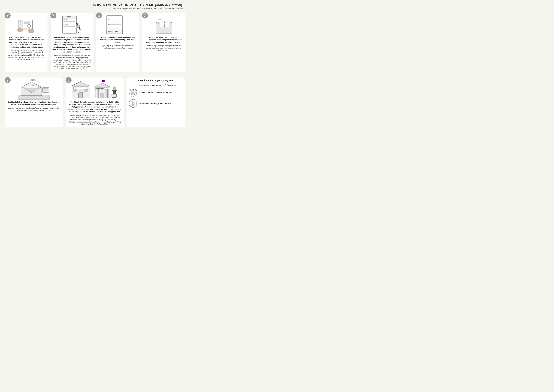 Image resolution: width=554 pixels, height=392 pixels. I want to click on dfa-logo: ★★★ ★ ★ ★ ★ DFA DEPT OF FOREIGN AFFAIRS, so click(133, 104).